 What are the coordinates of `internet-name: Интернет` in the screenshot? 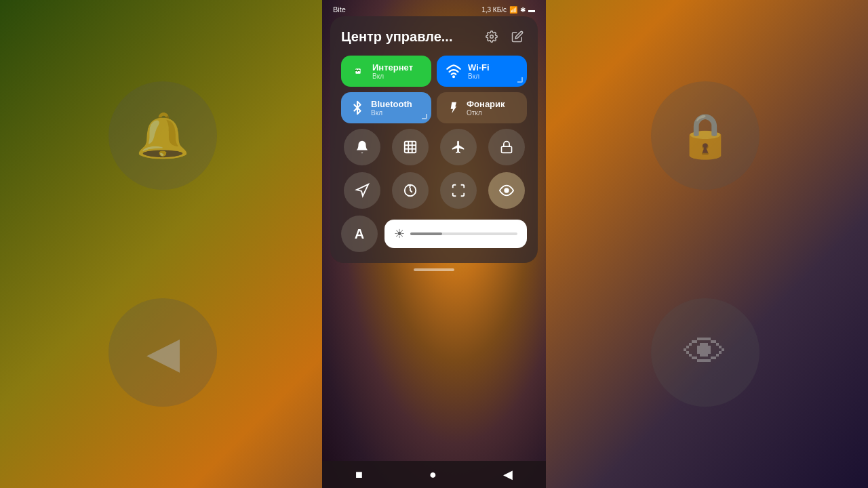 It's located at (393, 68).